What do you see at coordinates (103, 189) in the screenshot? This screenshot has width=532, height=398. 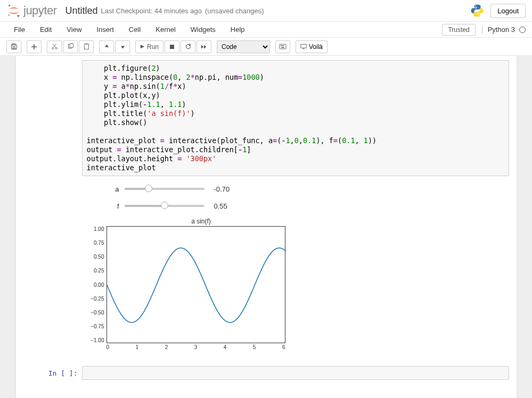 I see `slider-a-label: a` at bounding box center [103, 189].